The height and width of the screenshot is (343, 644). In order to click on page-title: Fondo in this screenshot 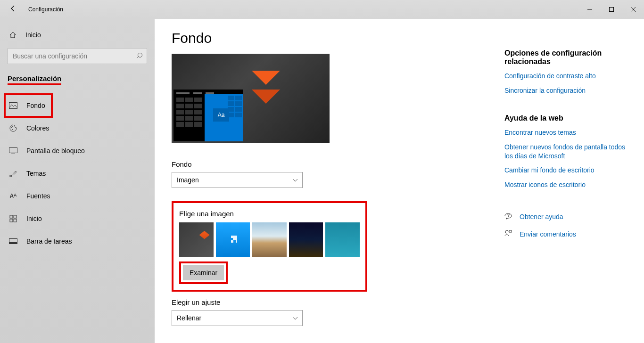, I will do `click(338, 38)`.